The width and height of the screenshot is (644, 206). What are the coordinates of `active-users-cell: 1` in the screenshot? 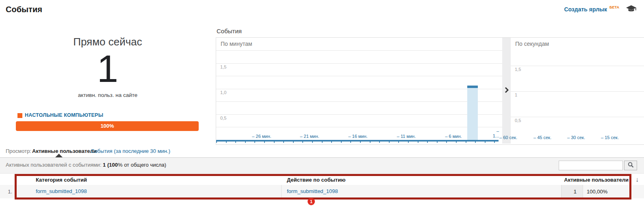 It's located at (572, 191).